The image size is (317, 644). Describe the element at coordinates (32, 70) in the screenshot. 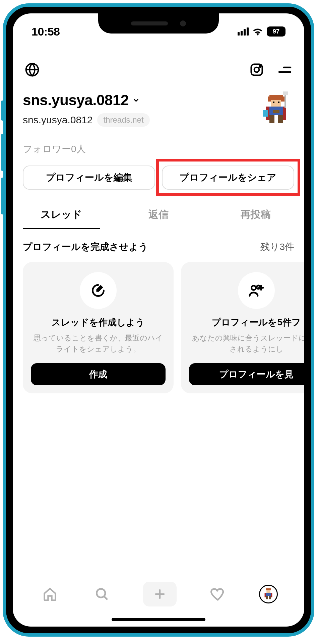

I see `globe-icon` at that location.